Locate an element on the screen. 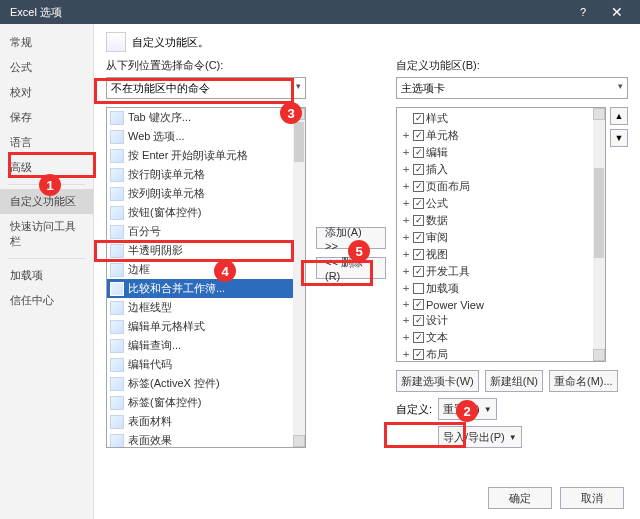 The image size is (640, 519). import-export-button: 导入/导出(P)▼ is located at coordinates (480, 437).